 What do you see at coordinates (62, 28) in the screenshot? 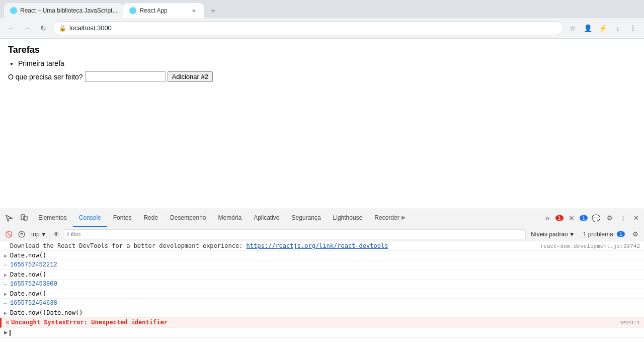
I see `lock-icon: 🔒` at bounding box center [62, 28].